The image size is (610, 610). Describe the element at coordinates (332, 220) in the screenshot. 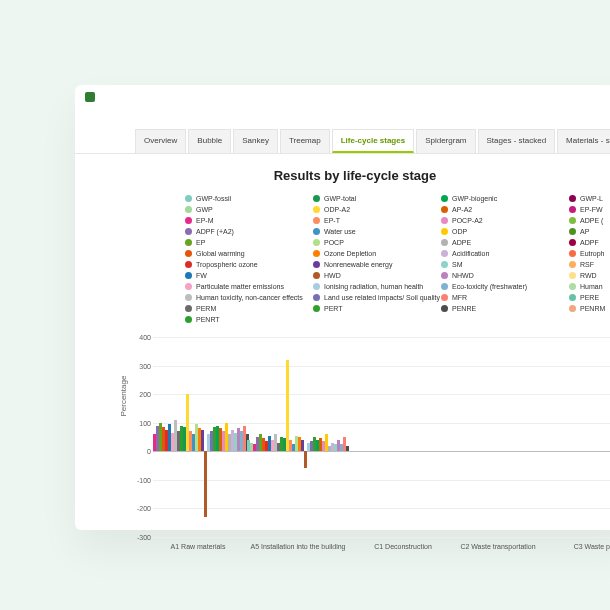

I see `legend-label: EP-T` at that location.